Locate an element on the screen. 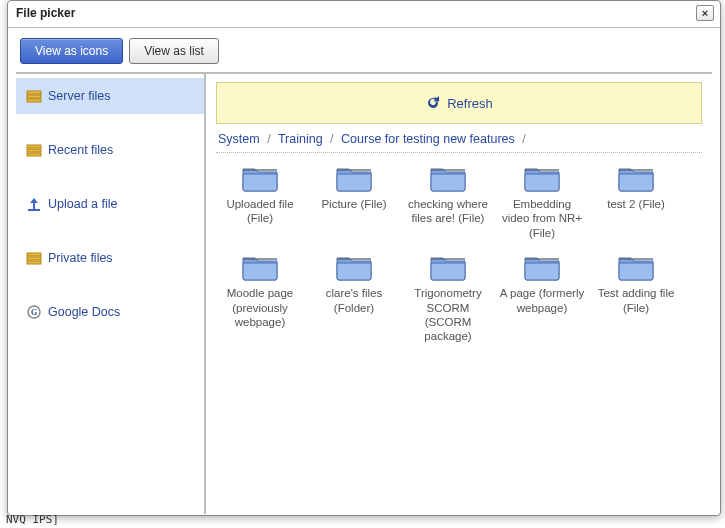  file-label: Moodle page (previously webpage) is located at coordinates (260, 308).